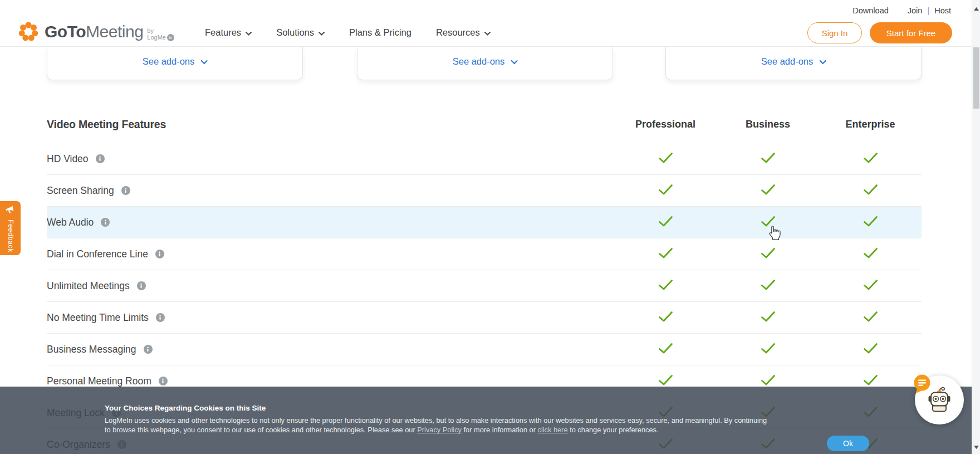 This screenshot has height=454, width=980. Describe the element at coordinates (793, 64) in the screenshot. I see `plan-card-enterprise: See add-ons` at that location.